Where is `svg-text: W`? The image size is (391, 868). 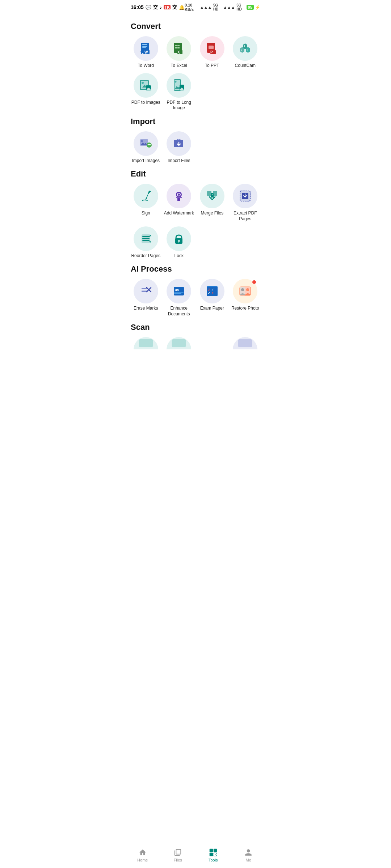 svg-text: W is located at coordinates (146, 52).